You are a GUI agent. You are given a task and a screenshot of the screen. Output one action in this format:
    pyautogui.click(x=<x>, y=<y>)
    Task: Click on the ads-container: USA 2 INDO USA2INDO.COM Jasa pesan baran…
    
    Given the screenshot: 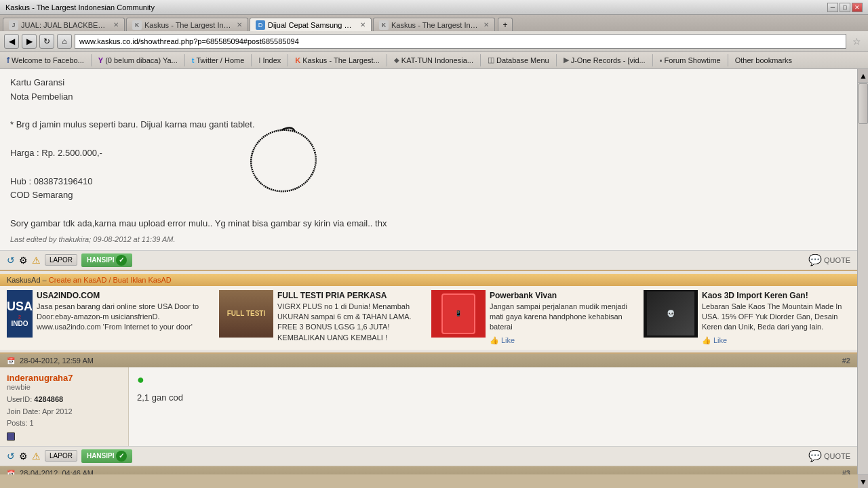 What is the action you would take?
    pyautogui.click(x=429, y=318)
    